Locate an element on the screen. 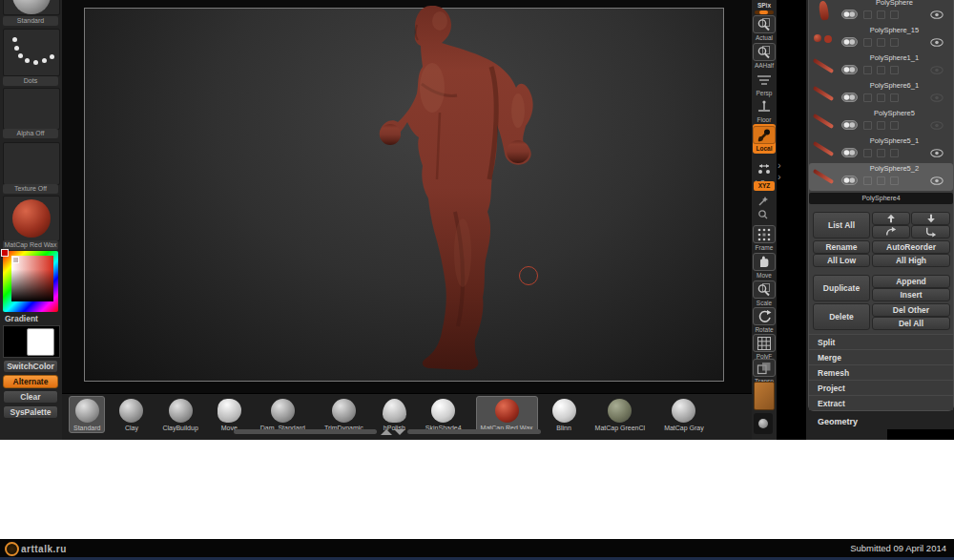 The height and width of the screenshot is (560, 954). duplicate-down-button is located at coordinates (931, 232).